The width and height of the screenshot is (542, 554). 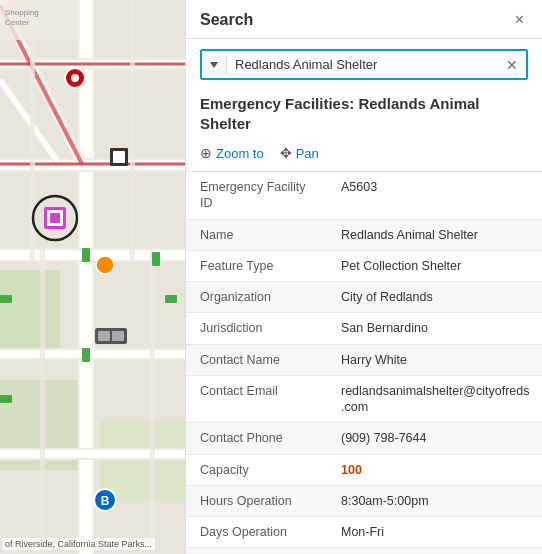 What do you see at coordinates (436, 266) in the screenshot?
I see `attr-value: Pet Collection Shelter` at bounding box center [436, 266].